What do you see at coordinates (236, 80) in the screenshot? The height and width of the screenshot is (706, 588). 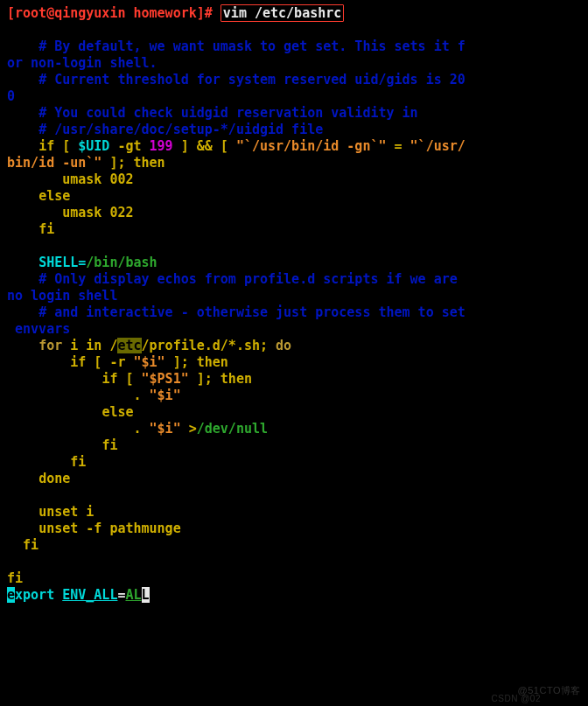 I see `comment-line: # Current threshold for system reserved …` at bounding box center [236, 80].